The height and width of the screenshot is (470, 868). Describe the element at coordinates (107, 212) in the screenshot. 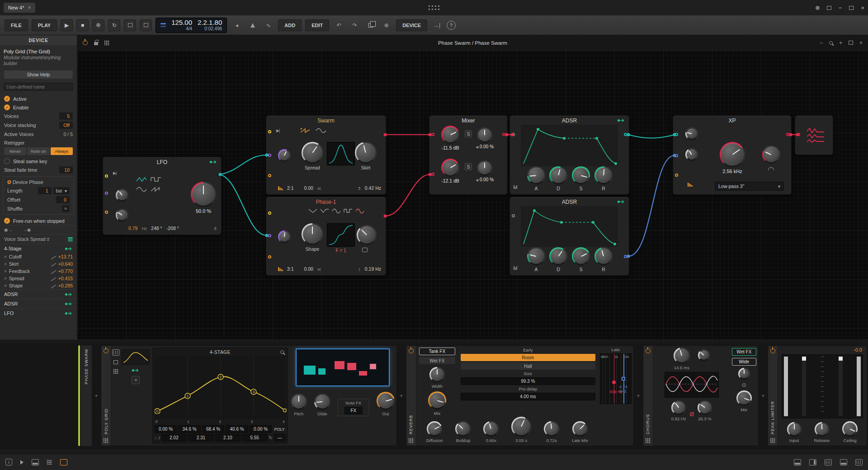

I see `port-rate-in` at that location.